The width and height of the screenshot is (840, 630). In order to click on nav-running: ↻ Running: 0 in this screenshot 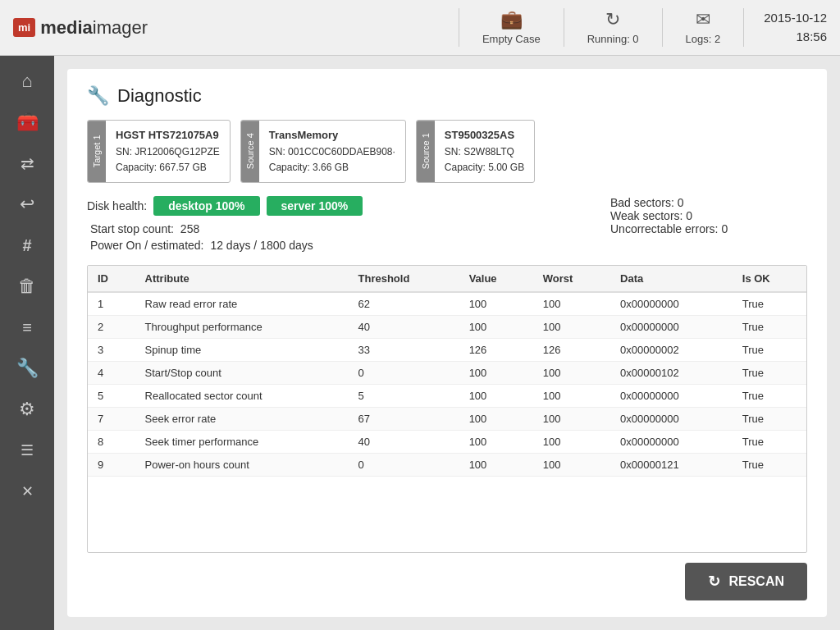, I will do `click(614, 28)`.